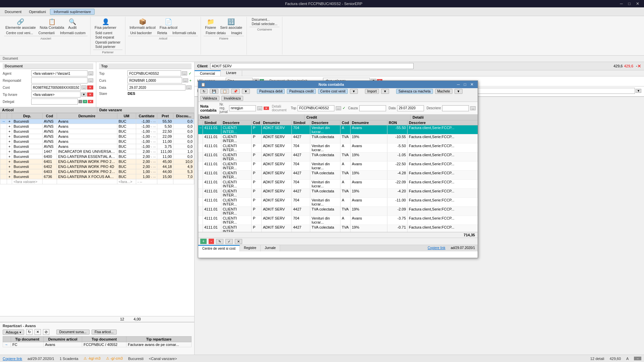 This screenshot has height=362, width=644. Describe the element at coordinates (97, 177) in the screenshot. I see `articol-row: + Bucuresti 6736 ENG-LANTERNA X FOCUS AA…` at that location.